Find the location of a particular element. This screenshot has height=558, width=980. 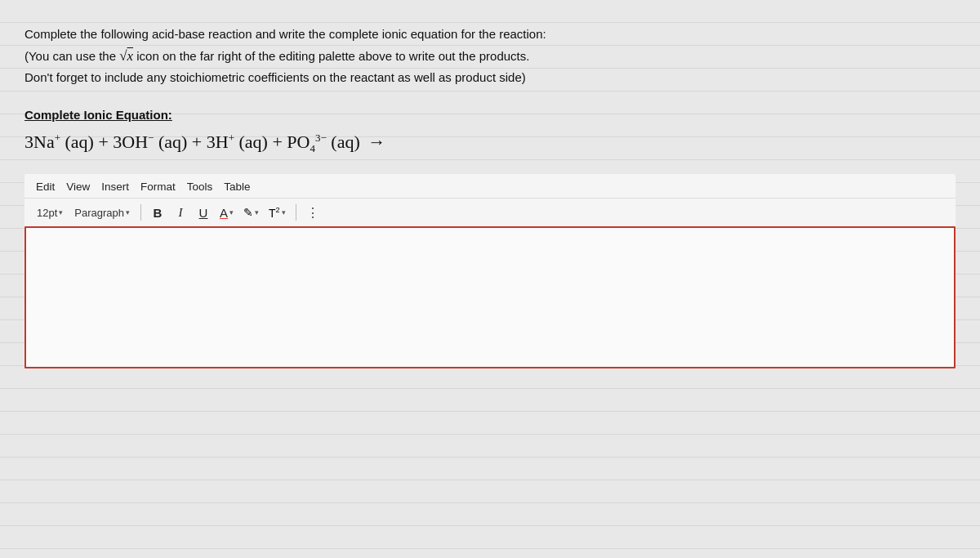

equation-text: 3Na+ (aq) + 3OH− (aq) + 3H+ (aq) + PO43−… is located at coordinates (205, 144).